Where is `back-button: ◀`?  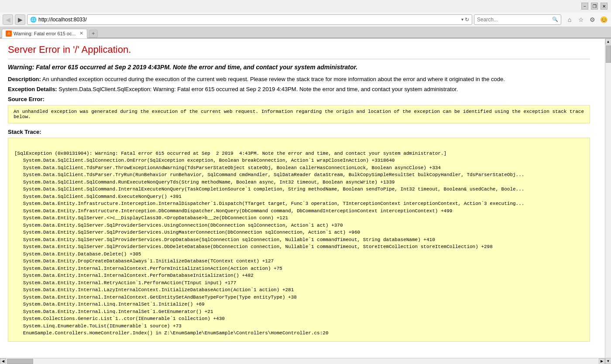 back-button: ◀ is located at coordinates (8, 20).